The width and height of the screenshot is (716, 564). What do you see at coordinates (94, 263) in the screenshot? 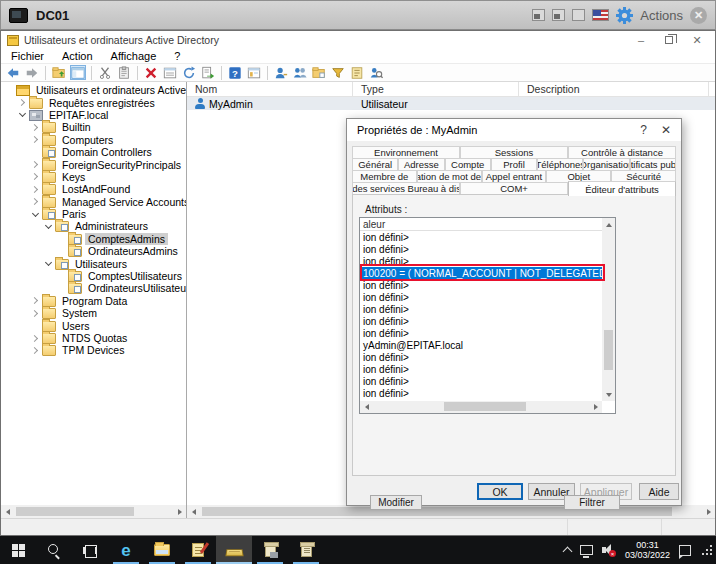
I see `tree-item-utilisateurs: Utilisateurs` at bounding box center [94, 263].